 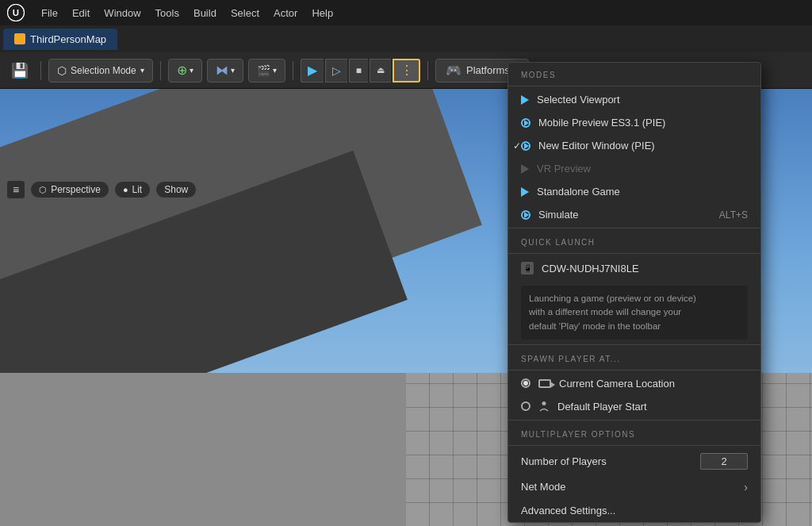 I want to click on play-alt-button: ▷, so click(x=336, y=71).